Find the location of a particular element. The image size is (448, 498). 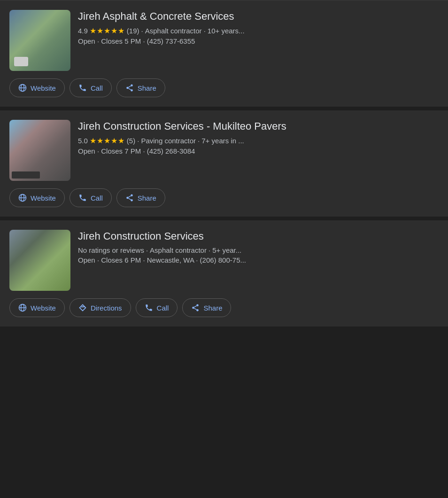

rating-count-1: (19) is located at coordinates (133, 31).